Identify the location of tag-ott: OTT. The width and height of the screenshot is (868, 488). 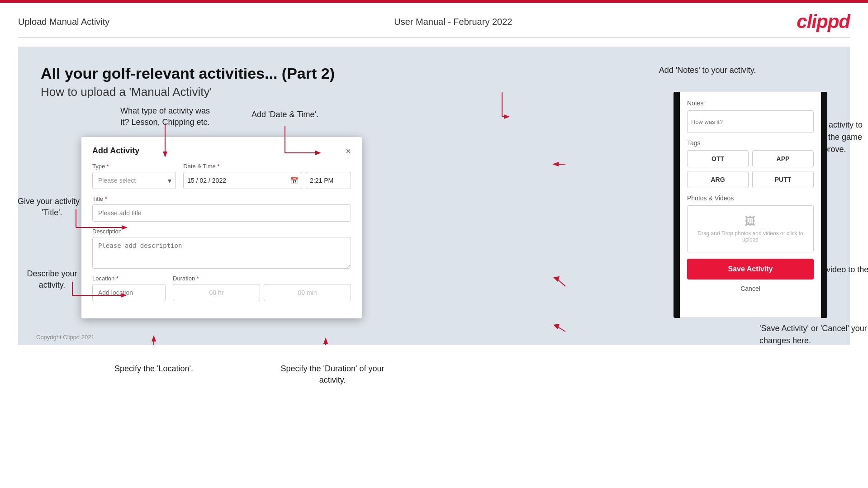
(718, 159).